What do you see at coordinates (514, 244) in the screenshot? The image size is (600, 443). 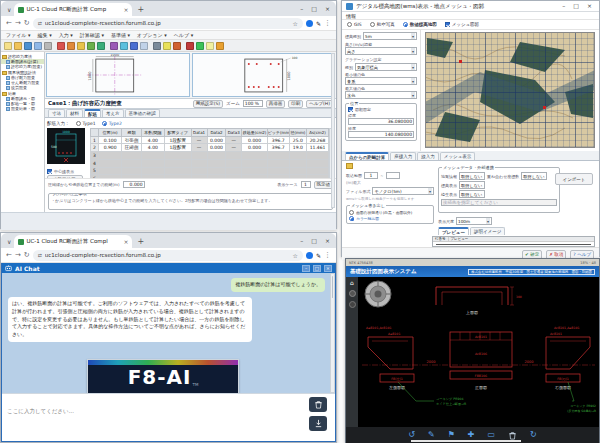 I see `list-scrollbar` at bounding box center [514, 244].